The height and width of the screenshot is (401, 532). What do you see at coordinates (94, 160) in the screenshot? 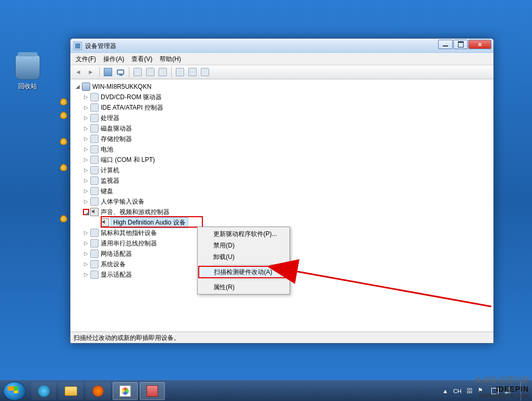
I see `port-icon` at bounding box center [94, 160].